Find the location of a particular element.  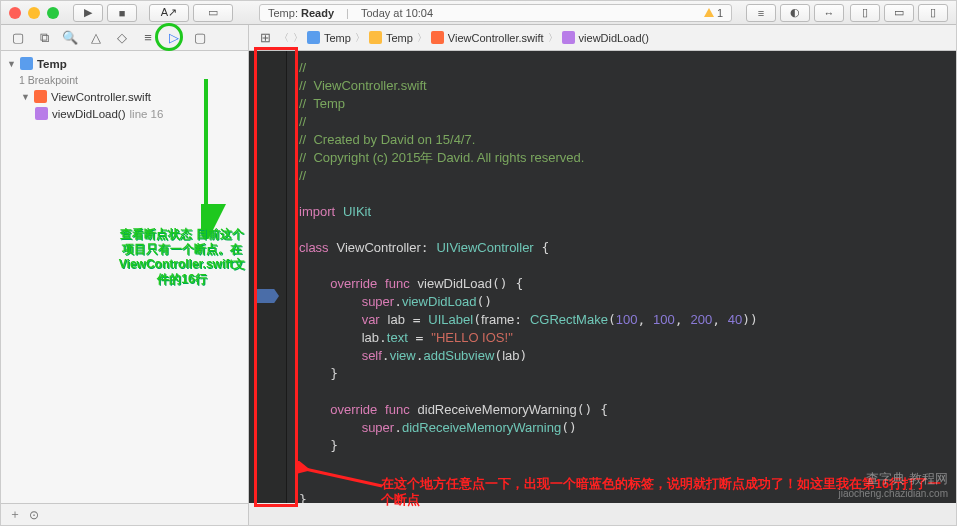

annotation-text-green: 查看断点状态 目前这个项目只有一个断点。在 ViewController.swi… is located at coordinates (182, 257).